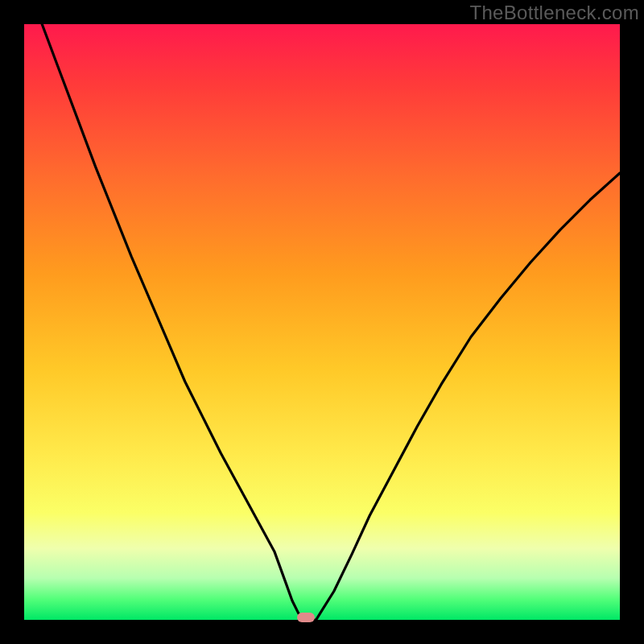 This screenshot has width=644, height=644. I want to click on optimum-marker, so click(306, 617).